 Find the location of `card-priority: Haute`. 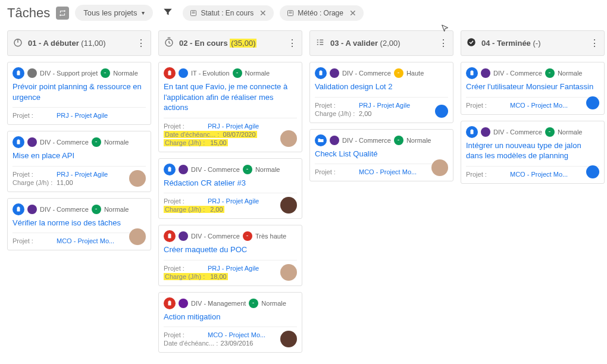

card-priority: Haute is located at coordinates (415, 73).